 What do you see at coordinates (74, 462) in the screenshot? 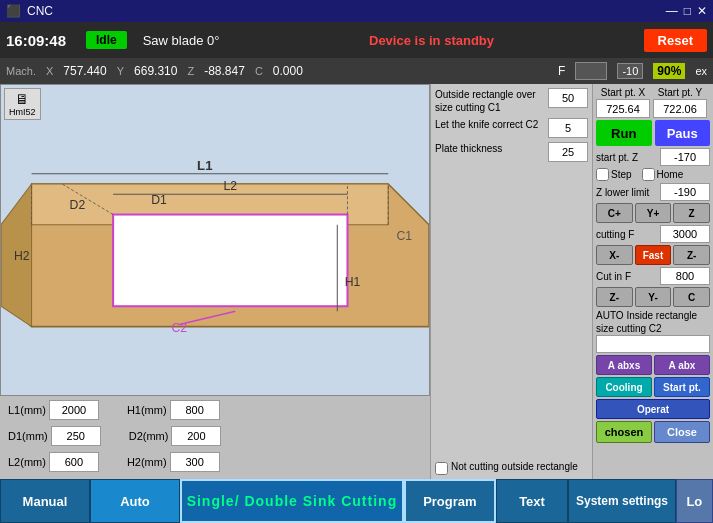
I see `l2-input` at bounding box center [74, 462].